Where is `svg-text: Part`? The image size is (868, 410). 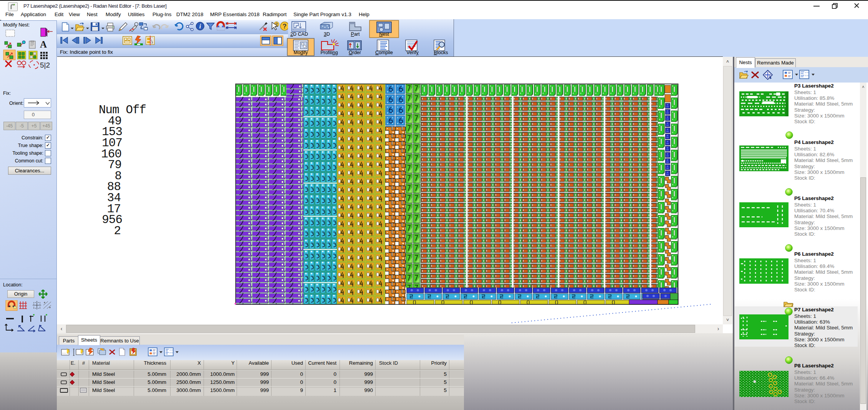
svg-text: Part is located at coordinates (356, 34).